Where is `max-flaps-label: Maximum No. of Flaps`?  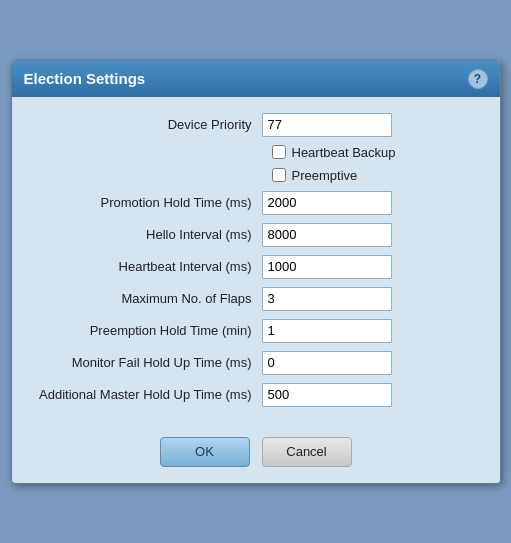
max-flaps-label: Maximum No. of Flaps is located at coordinates (147, 298).